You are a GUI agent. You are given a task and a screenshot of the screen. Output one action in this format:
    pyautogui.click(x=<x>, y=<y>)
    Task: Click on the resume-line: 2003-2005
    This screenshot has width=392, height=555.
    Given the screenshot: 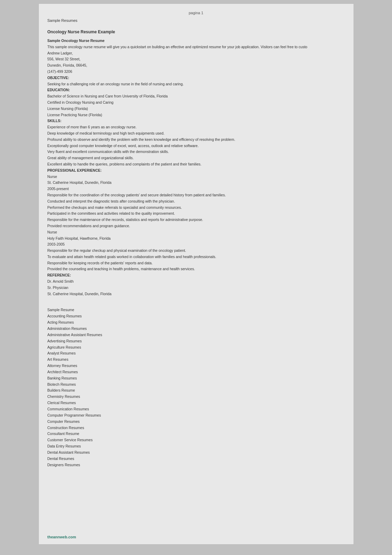 What is the action you would take?
    pyautogui.click(x=196, y=244)
    